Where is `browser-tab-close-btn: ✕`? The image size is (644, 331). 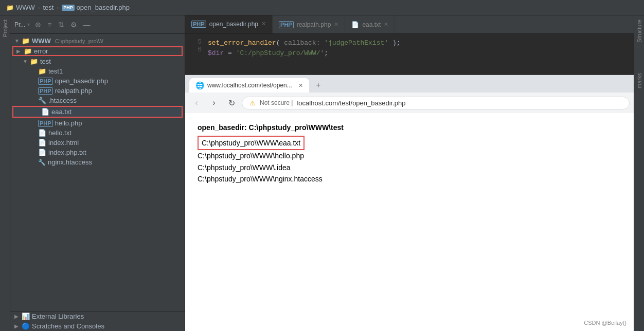
browser-tab-close-btn: ✕ is located at coordinates (300, 85).